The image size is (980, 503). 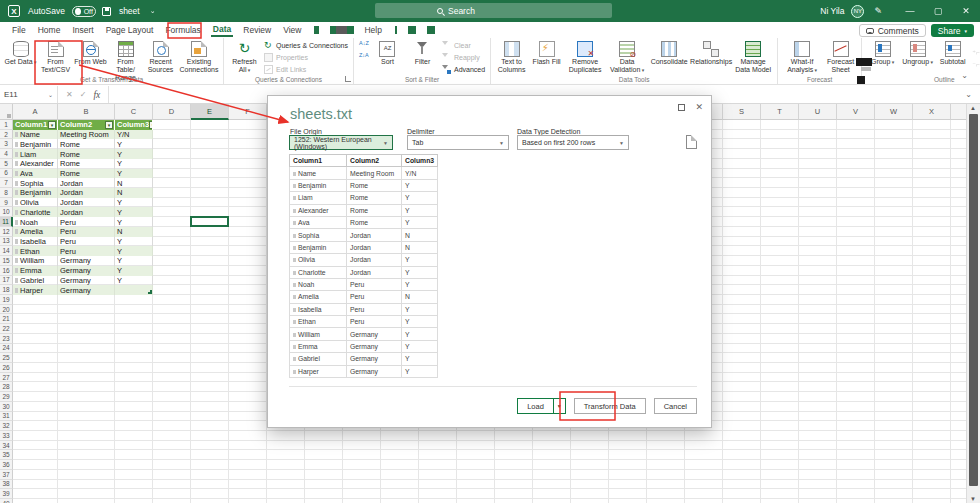 What do you see at coordinates (918, 52) in the screenshot?
I see `ribbon-ungroup: Ungroup ▾` at bounding box center [918, 52].